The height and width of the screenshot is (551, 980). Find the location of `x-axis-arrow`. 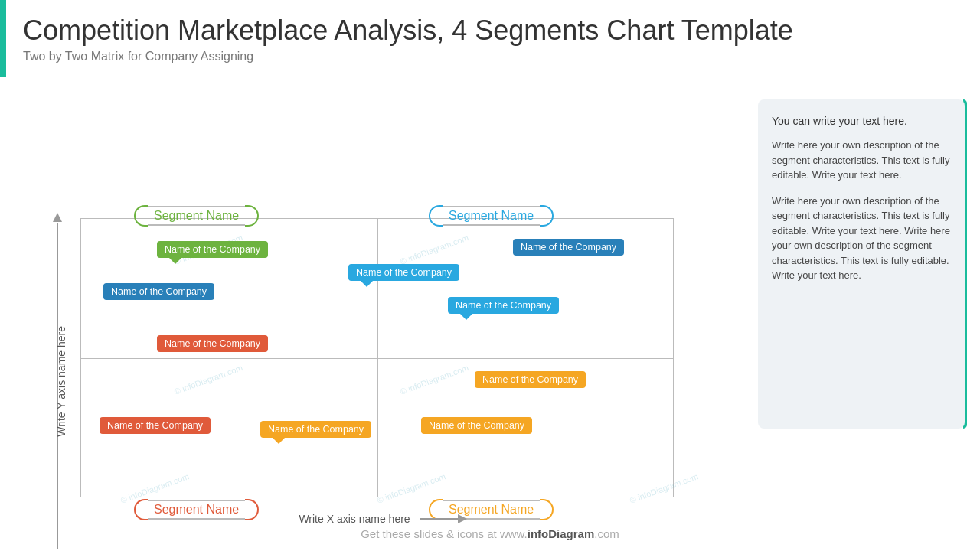

x-axis-arrow is located at coordinates (443, 519).